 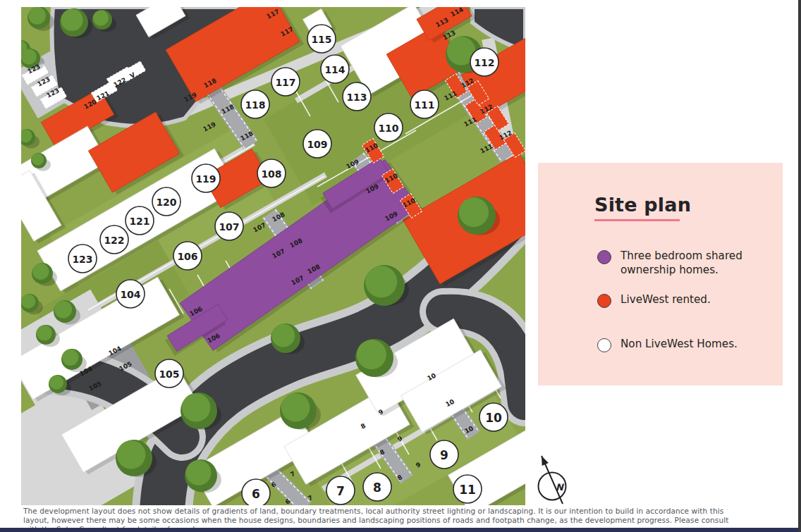 I want to click on livewest-rented-swatch, so click(x=604, y=301).